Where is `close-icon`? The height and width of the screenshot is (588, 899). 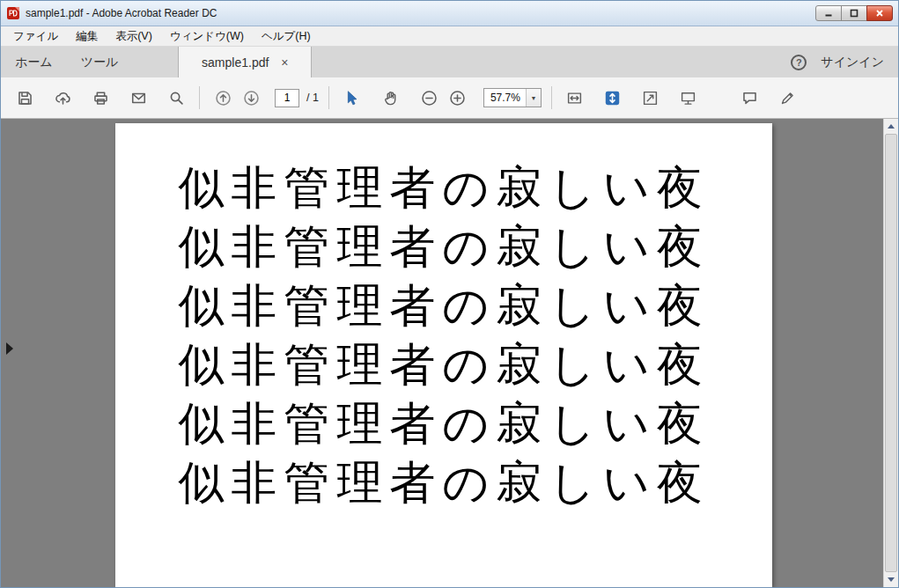
close-icon is located at coordinates (880, 13).